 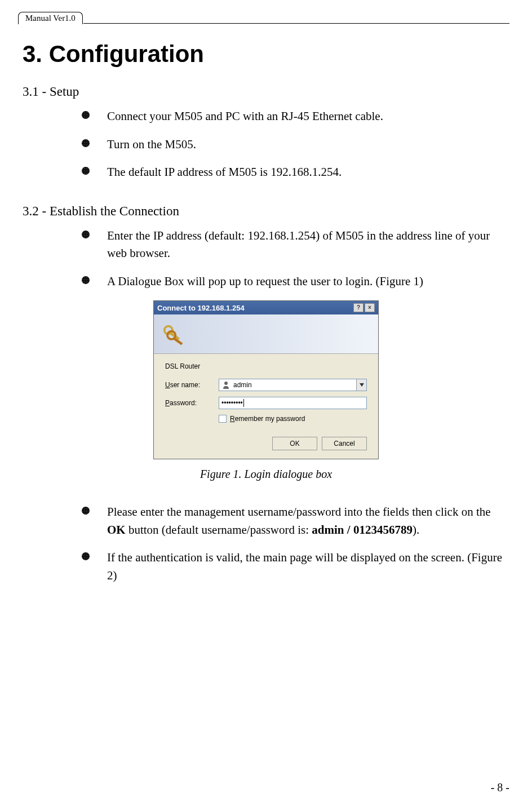 What do you see at coordinates (361, 385) in the screenshot?
I see `chevron-down-icon` at bounding box center [361, 385].